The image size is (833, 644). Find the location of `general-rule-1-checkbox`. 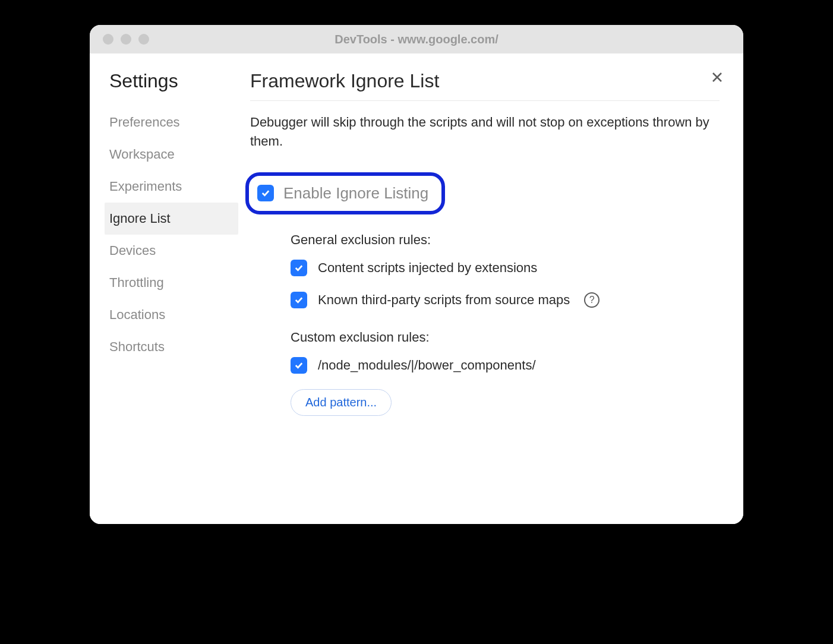

general-rule-1-checkbox is located at coordinates (299, 300).